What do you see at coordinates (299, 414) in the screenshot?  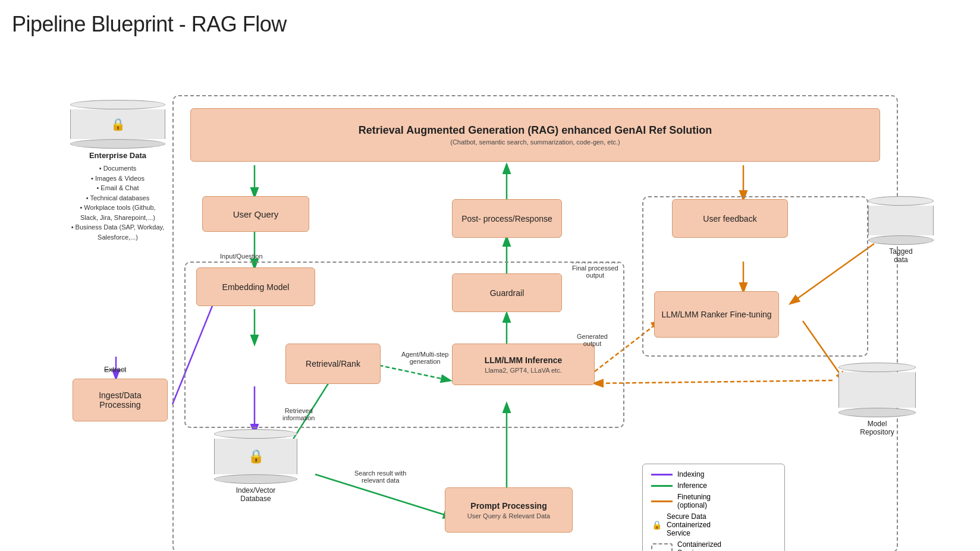 I see `retrieved-info-label: Retrieved information` at bounding box center [299, 414].